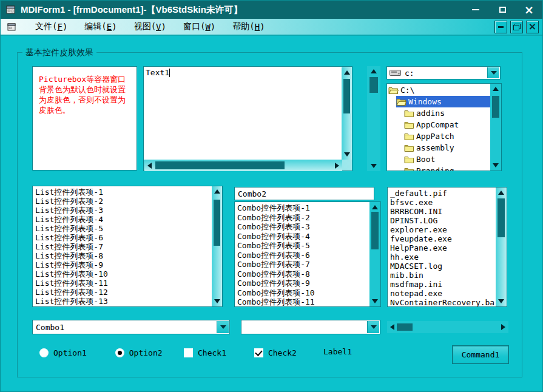 Image resolution: width=543 pixels, height=392 pixels. Describe the element at coordinates (305, 194) in the screenshot. I see `combo2-edit: Combo2` at that location.